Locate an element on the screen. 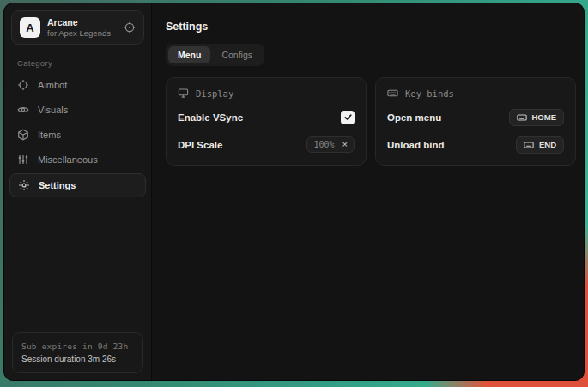  vsync-row: Enable VSync is located at coordinates (266, 117).